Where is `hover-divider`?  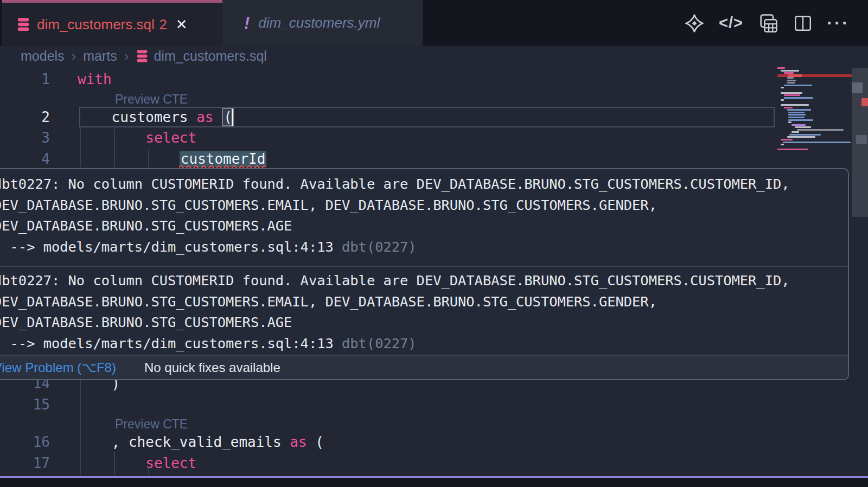 hover-divider is located at coordinates (424, 266).